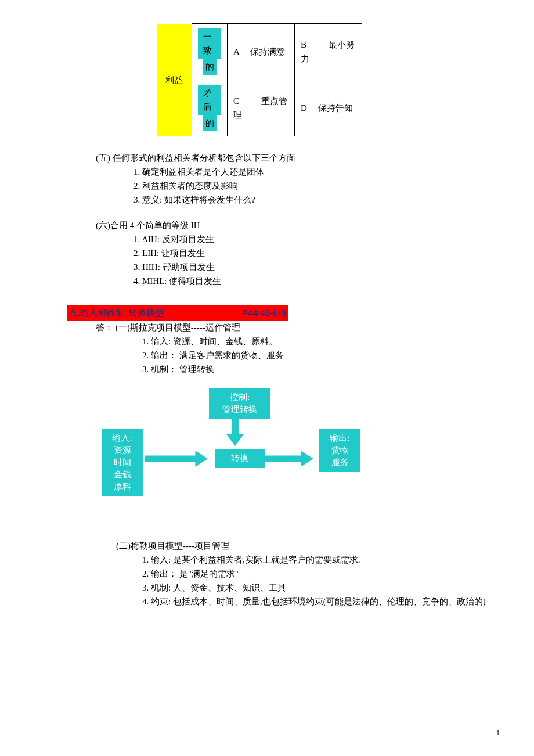 The image size is (534, 756). What do you see at coordinates (316, 186) in the screenshot?
I see `list-item: 2. 利益相关者的态度及影响` at bounding box center [316, 186].